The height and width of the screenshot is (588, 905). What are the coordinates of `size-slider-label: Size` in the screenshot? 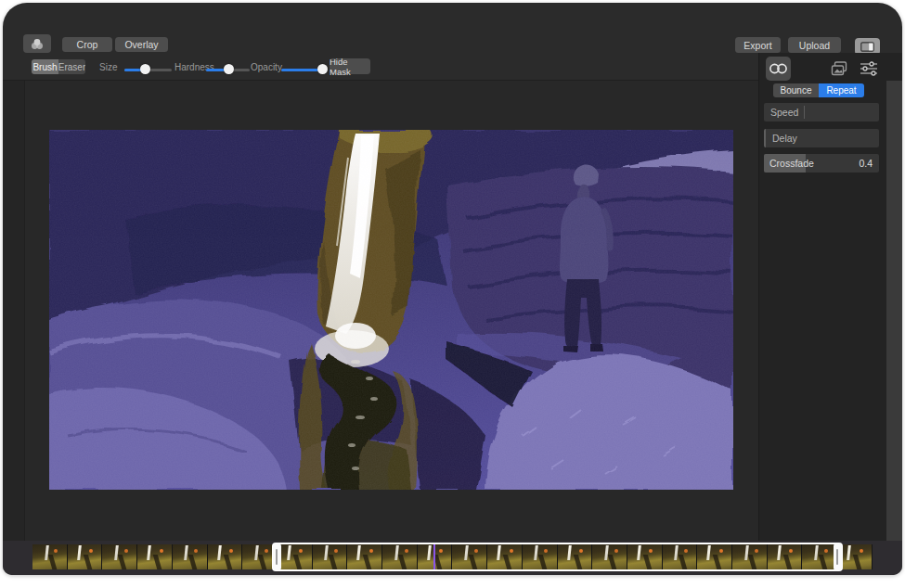 It's located at (108, 67).